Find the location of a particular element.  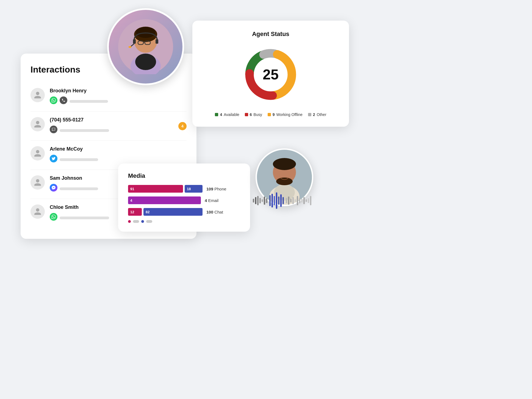

pagination-dots is located at coordinates (184, 221).